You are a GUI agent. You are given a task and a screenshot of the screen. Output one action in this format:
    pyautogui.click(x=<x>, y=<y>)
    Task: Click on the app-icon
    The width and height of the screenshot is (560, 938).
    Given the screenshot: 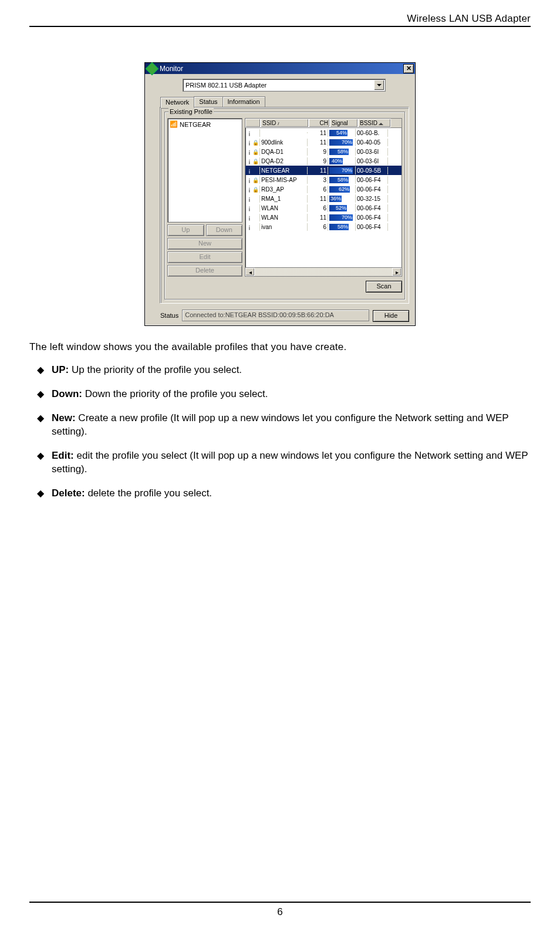 What is the action you would take?
    pyautogui.click(x=153, y=68)
    